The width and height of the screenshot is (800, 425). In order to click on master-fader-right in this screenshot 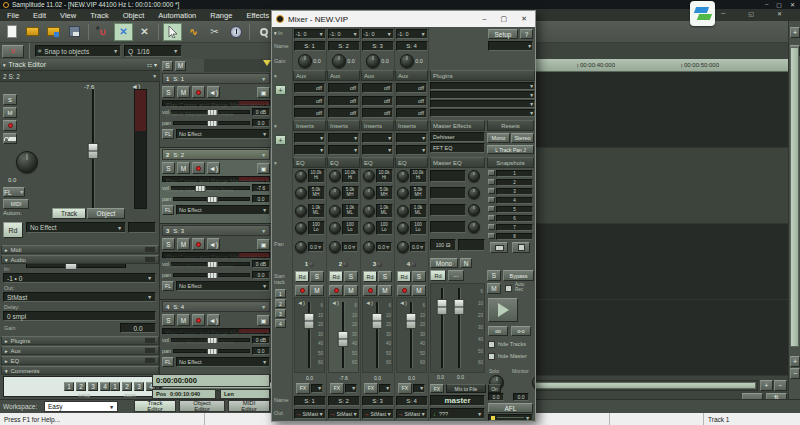, I will do `click(460, 328)`.